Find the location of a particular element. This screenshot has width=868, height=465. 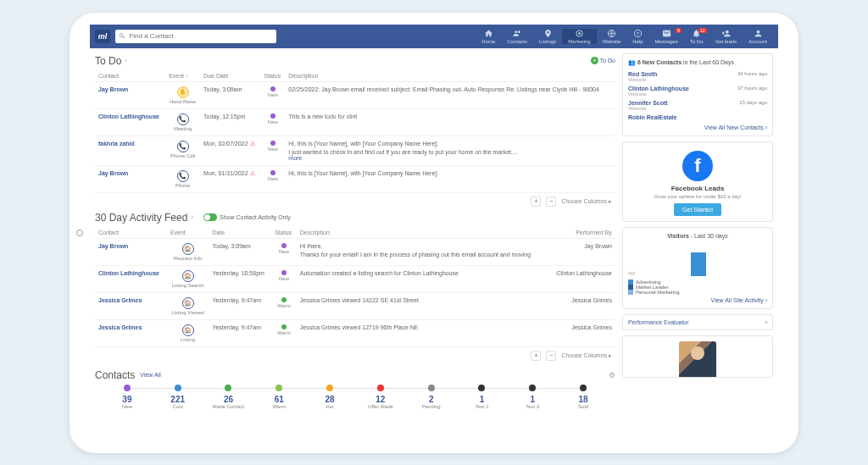

feed-section-title: 30 Day Activity Feed › Show Contact Acti… is located at coordinates (355, 218).